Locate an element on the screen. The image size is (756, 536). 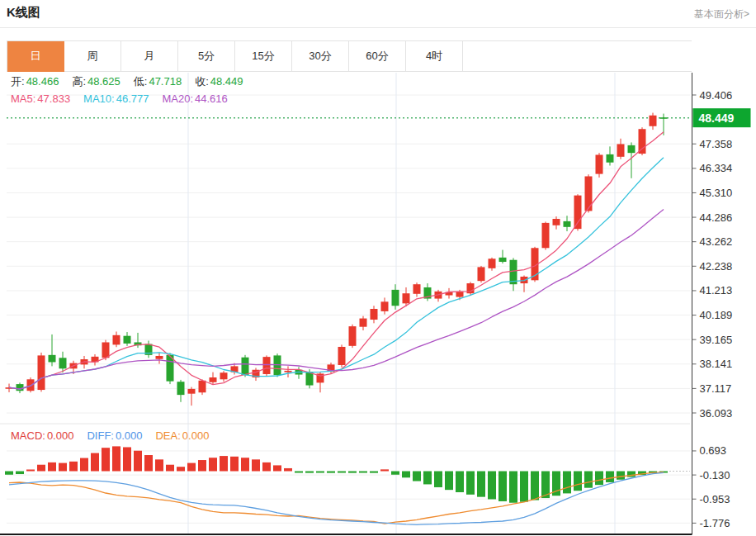
macd-tick-label: -0.130 is located at coordinates (715, 476).